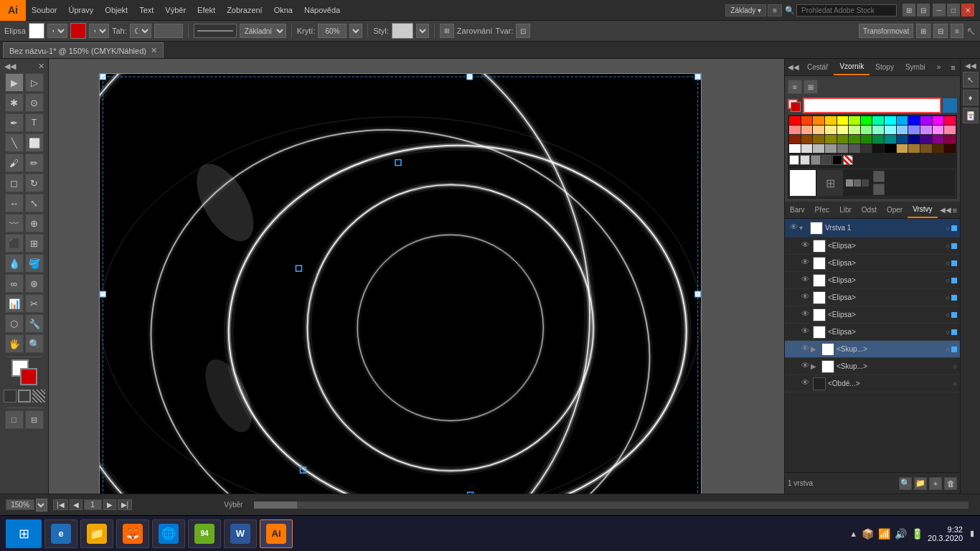  What do you see at coordinates (793, 228) in the screenshot?
I see `layer-eye-icon: 👁` at bounding box center [793, 228].